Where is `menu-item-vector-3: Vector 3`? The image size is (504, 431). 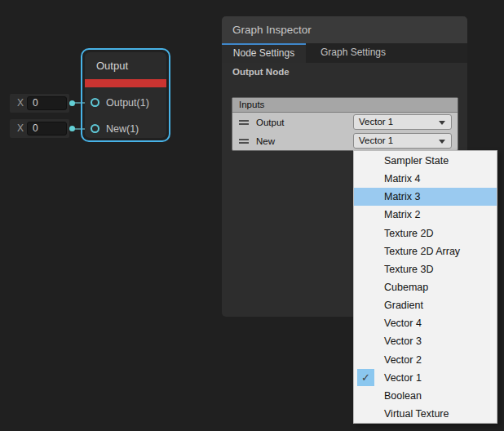 menu-item-vector-3: Vector 3 is located at coordinates (426, 341).